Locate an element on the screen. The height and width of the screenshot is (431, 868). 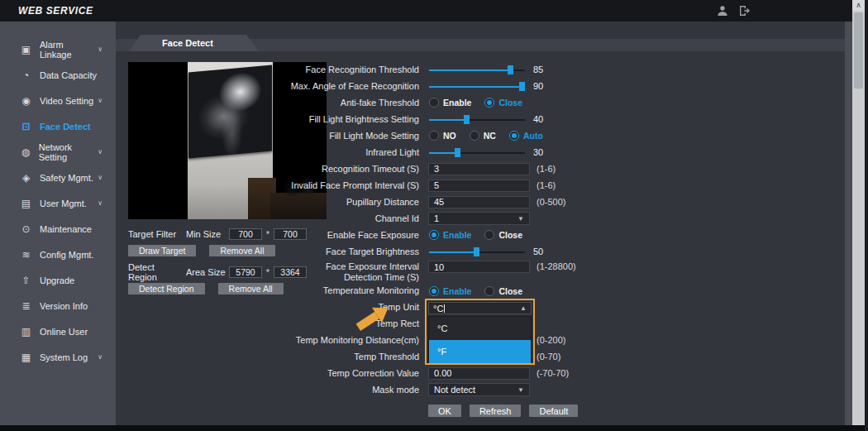
field-label: Pupillary Distance is located at coordinates (336, 202).